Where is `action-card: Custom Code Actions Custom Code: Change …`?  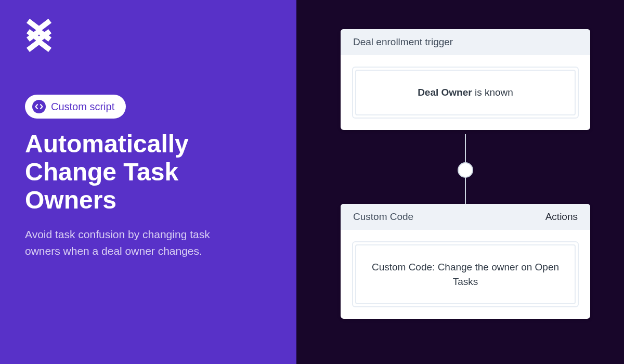
action-card: Custom Code Actions Custom Code: Change … is located at coordinates (465, 261).